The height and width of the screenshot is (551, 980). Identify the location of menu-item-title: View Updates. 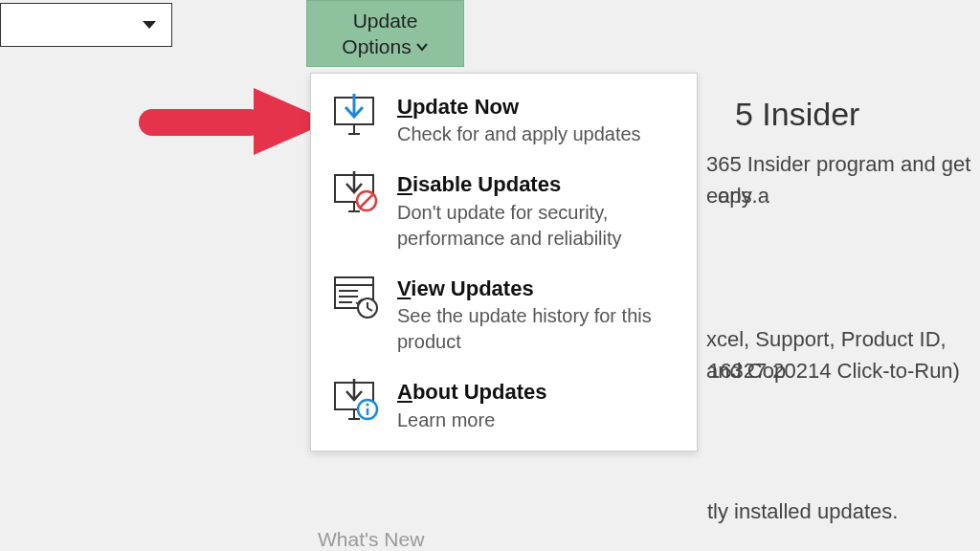
(538, 289).